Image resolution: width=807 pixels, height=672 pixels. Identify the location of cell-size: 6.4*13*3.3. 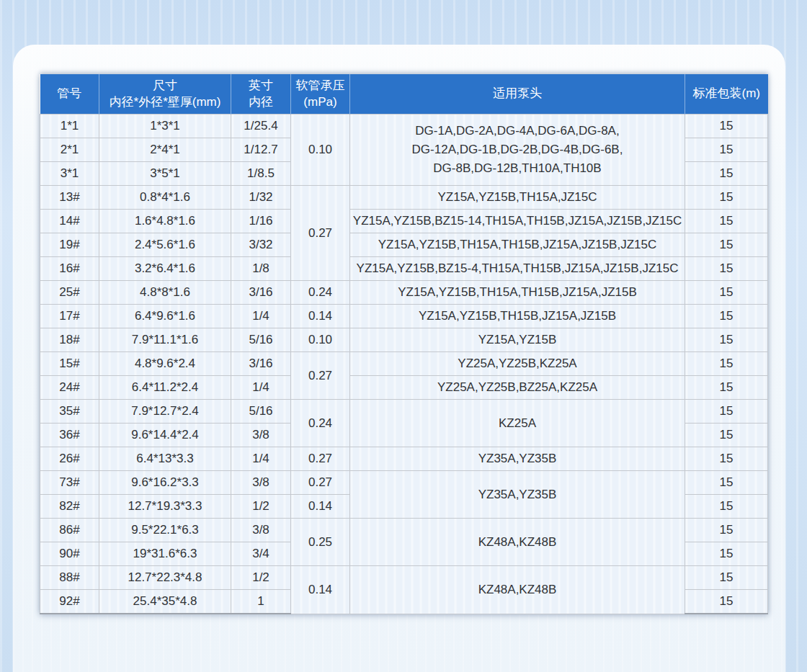
(166, 460).